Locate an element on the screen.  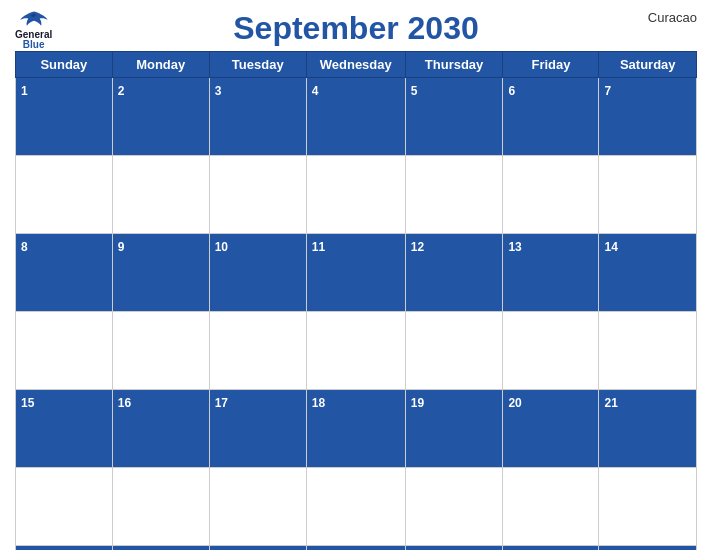
day-number: 2 is located at coordinates (122, 91).